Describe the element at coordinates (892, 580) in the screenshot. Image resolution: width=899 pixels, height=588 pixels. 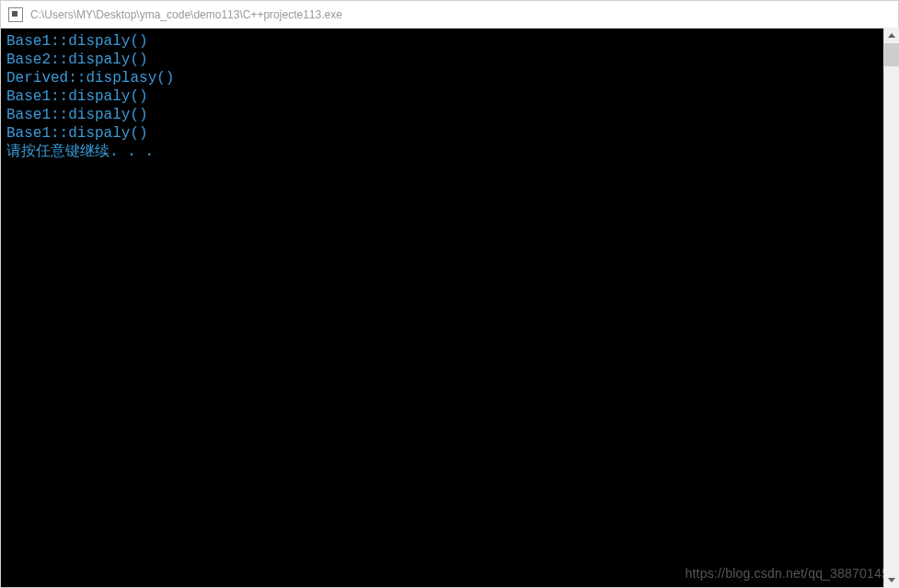
I see `chevron-down-icon` at that location.